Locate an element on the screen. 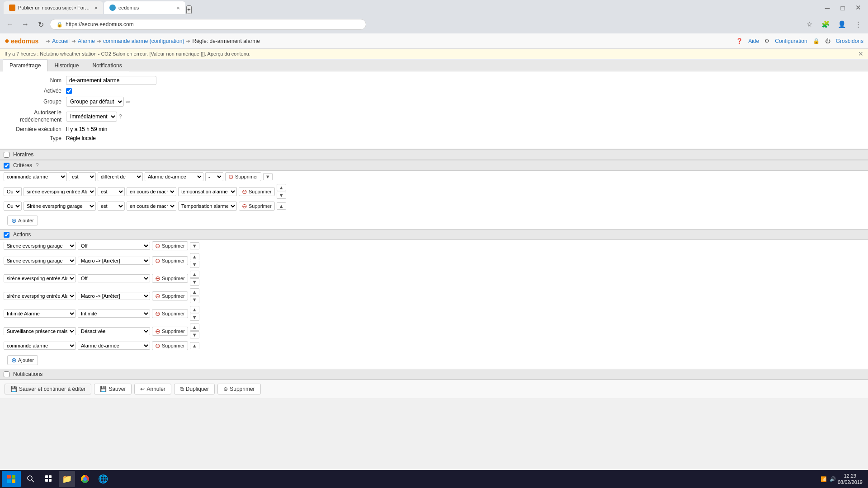 The image size is (868, 488). action-6-up-arrow: ▲ is located at coordinates (194, 346).